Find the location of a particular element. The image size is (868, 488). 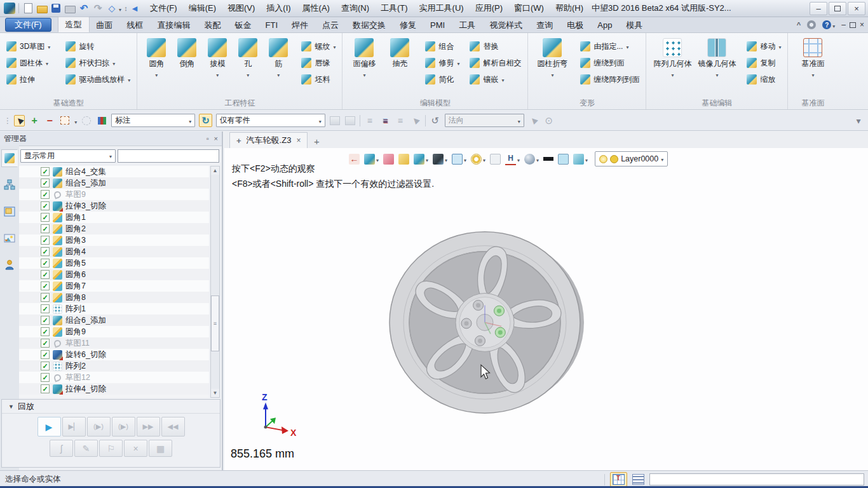

ribbon-tab: FTI is located at coordinates (272, 25).